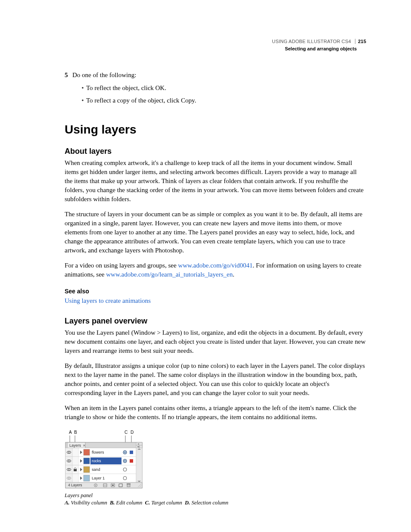  I want to click on body-paragraph: When creating complex artwork, it's a ch…, so click(215, 181).